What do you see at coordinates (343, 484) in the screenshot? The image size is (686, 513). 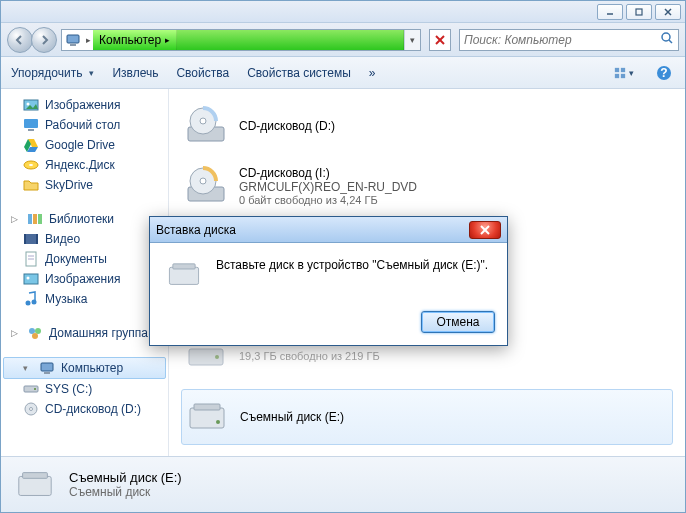 I see `status-bar: Съемный диск (E:) Съемный диск` at bounding box center [343, 484].